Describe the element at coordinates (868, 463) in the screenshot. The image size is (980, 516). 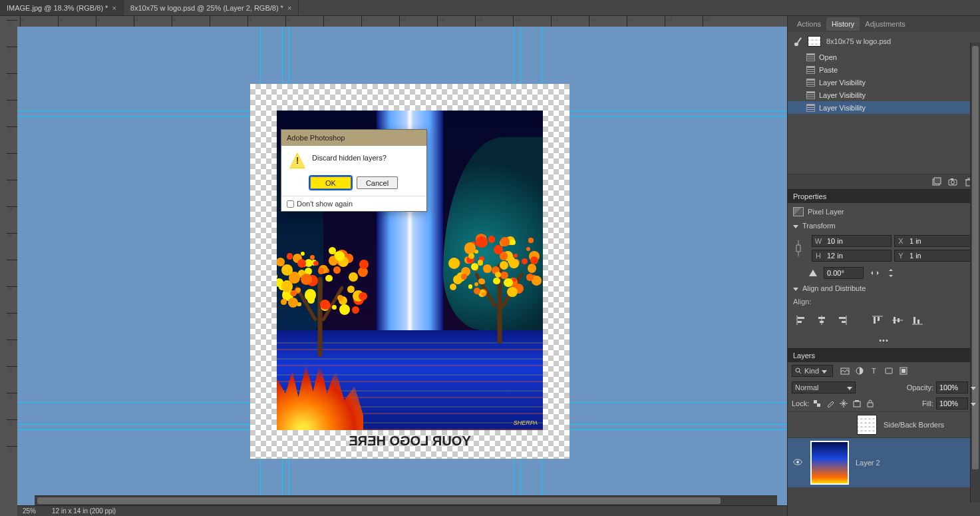
I see `layer-name: Layer 2` at that location.